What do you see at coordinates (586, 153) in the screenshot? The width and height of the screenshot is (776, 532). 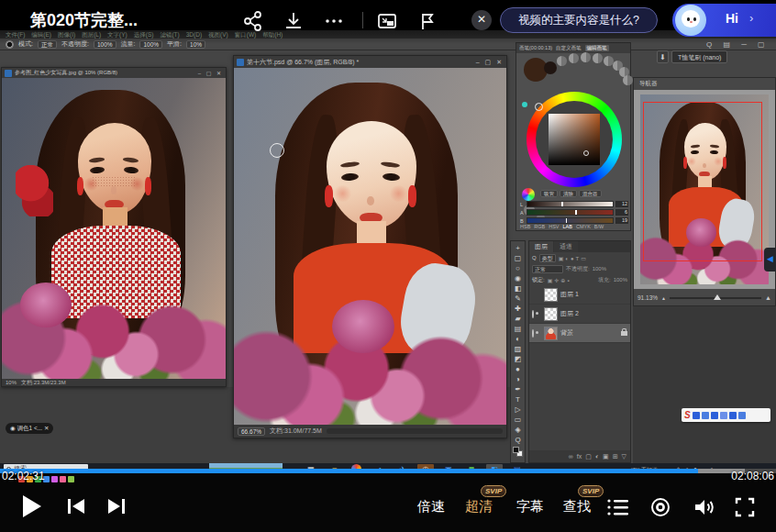 I see `saturation-marker` at bounding box center [586, 153].